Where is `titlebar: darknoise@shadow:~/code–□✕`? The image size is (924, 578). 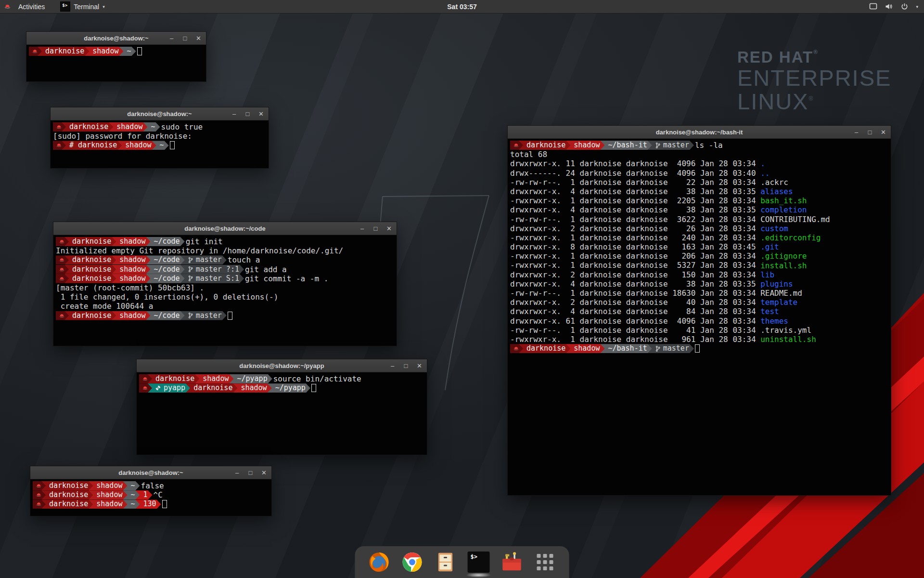 titlebar: darknoise@shadow:~/code–□✕ is located at coordinates (225, 228).